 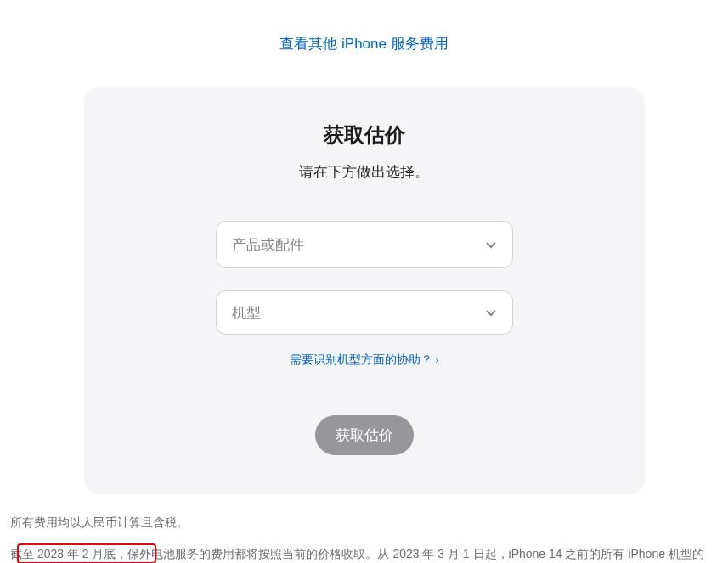 What do you see at coordinates (364, 312) in the screenshot?
I see `model-select: 机型` at bounding box center [364, 312].